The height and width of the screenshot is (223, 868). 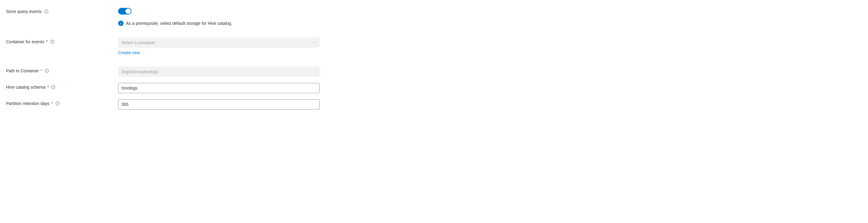 What do you see at coordinates (62, 70) in the screenshot?
I see `path-in-container-label-group: Path in Container *` at bounding box center [62, 70].